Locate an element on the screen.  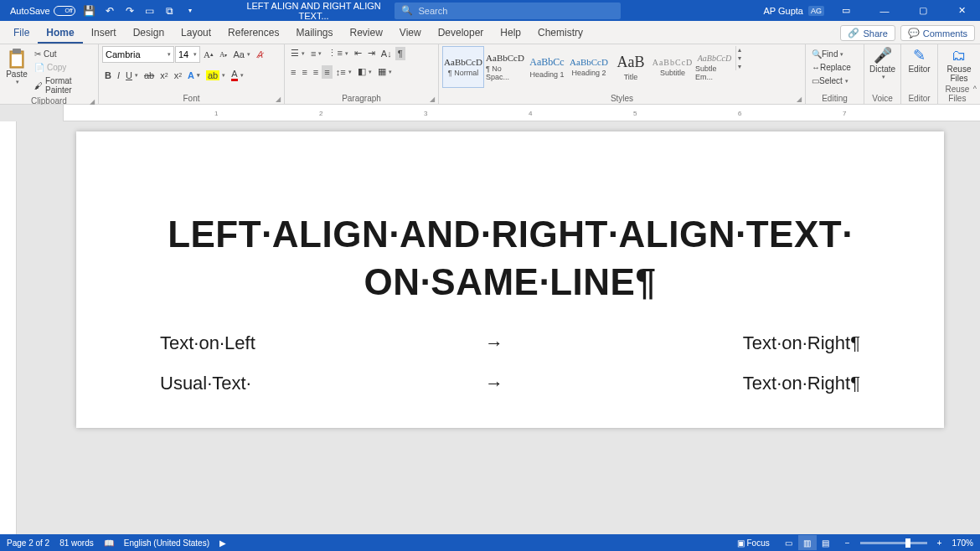
zoom-thumb is located at coordinates (908, 543).